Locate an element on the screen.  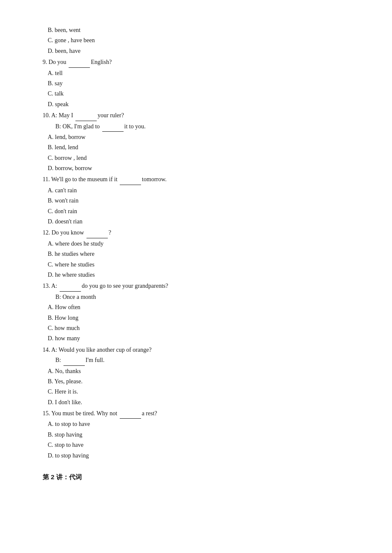
q15-option-a: A. to stop to have is located at coordinates (203, 424).